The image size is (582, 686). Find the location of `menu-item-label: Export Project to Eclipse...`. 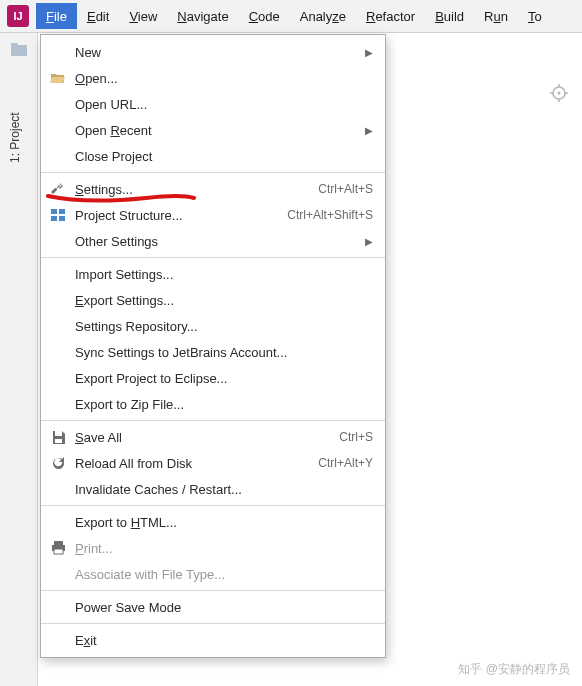

menu-item-label: Export Project to Eclipse... is located at coordinates (224, 378).